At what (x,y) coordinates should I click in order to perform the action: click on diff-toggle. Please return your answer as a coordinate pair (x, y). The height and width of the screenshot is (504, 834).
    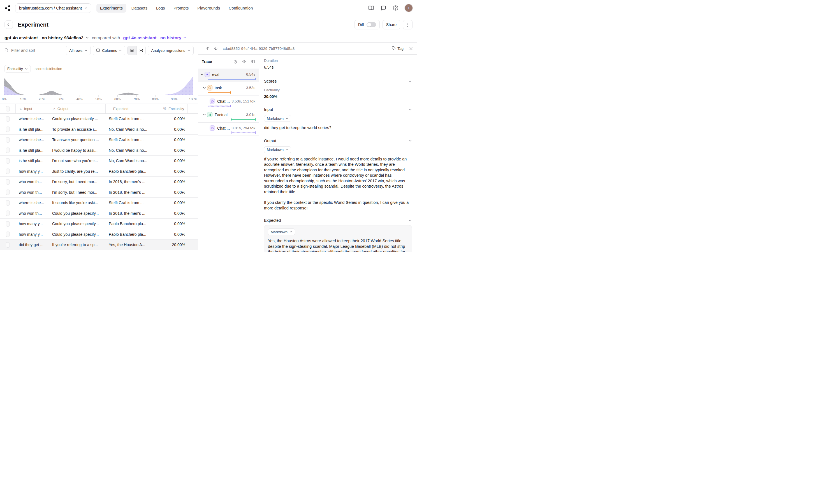
    Looking at the image, I should click on (371, 24).